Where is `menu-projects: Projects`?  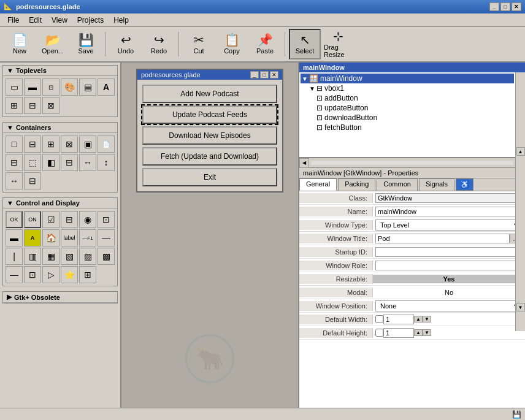
menu-projects: Projects is located at coordinates (91, 20).